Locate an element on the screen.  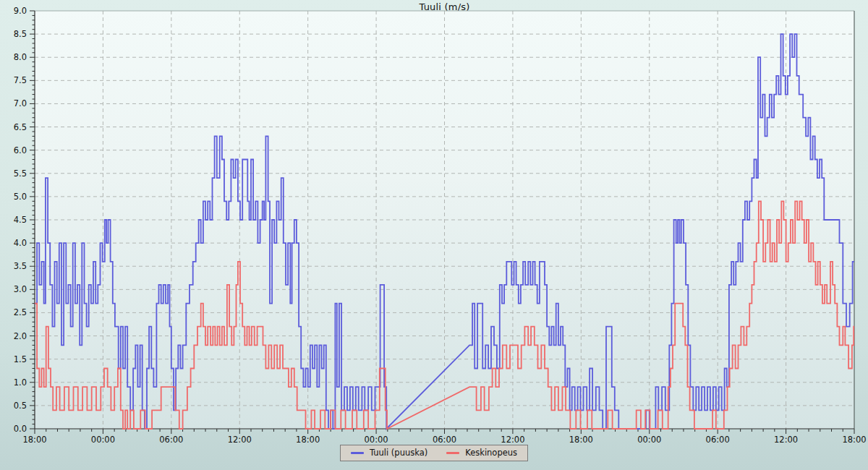
y-tick-label: 7.0 is located at coordinates (20, 103).